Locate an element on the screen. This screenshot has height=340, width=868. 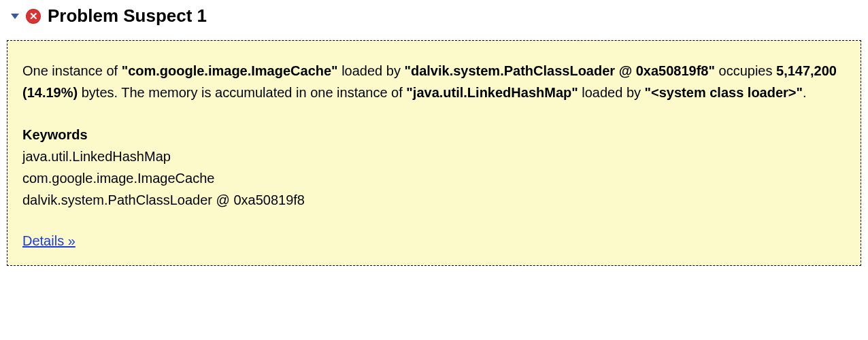
desc-text: . is located at coordinates (805, 92).